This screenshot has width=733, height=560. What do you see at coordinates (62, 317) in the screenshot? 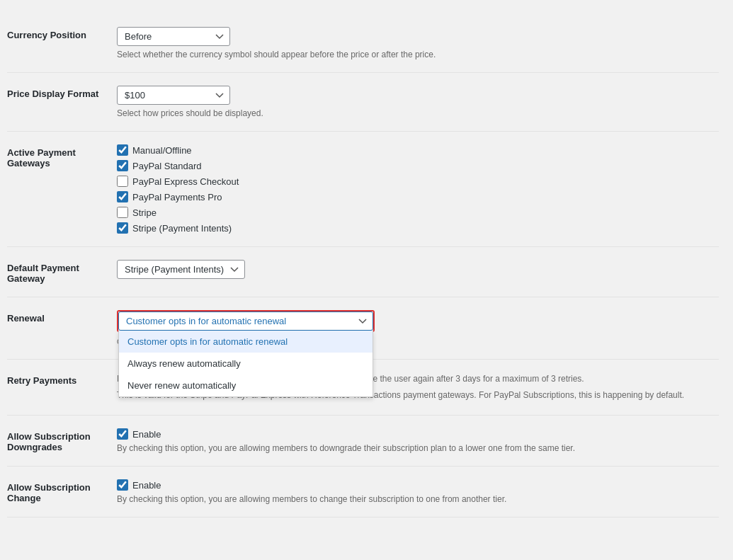
I see `renewal-label: Renewal` at bounding box center [62, 317].